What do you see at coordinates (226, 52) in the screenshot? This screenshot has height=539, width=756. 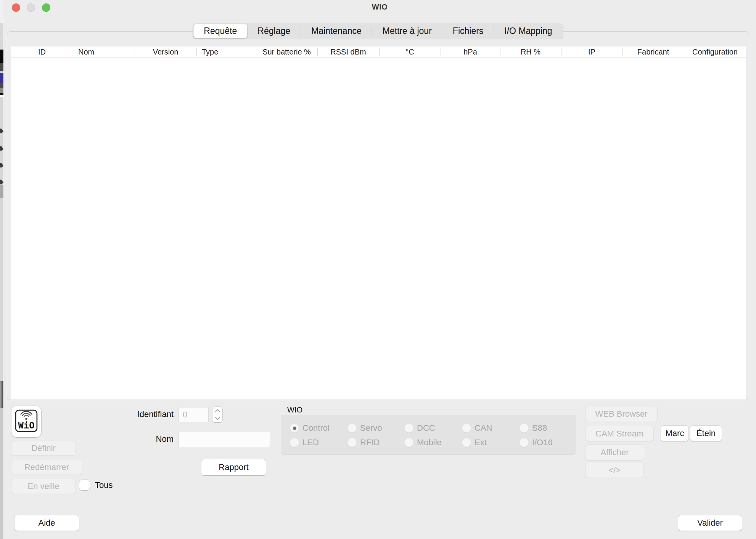 I see `column-header-type: Type` at bounding box center [226, 52].